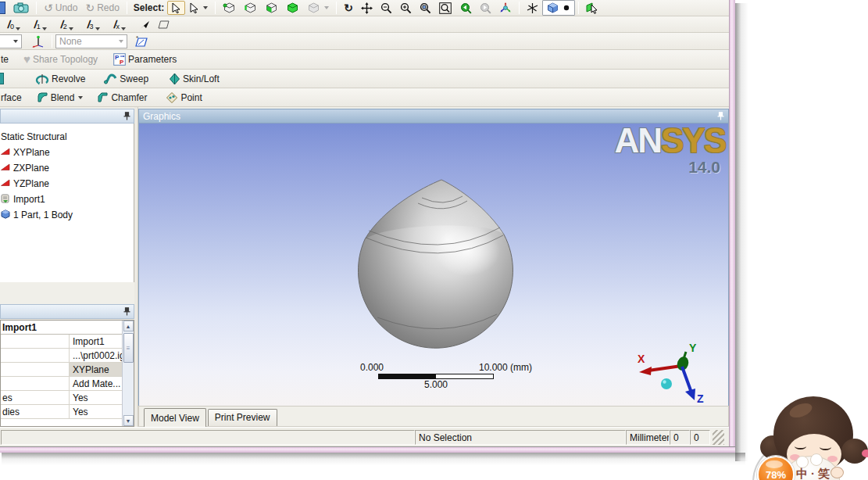 The height and width of the screenshot is (480, 868). I want to click on graphics-titlebar: Graphics, so click(434, 116).